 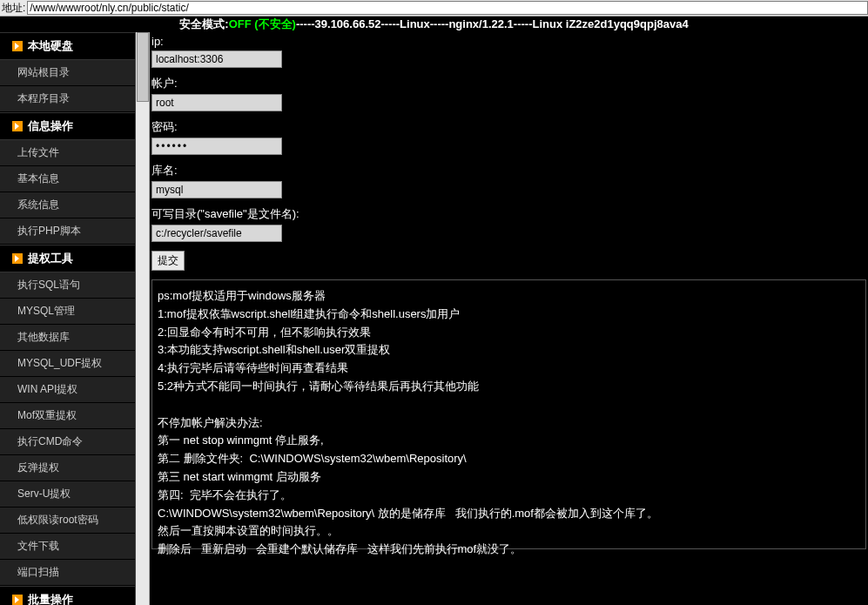 I want to click on sidebar-item-2-0: 执行SQL语句, so click(x=68, y=286).